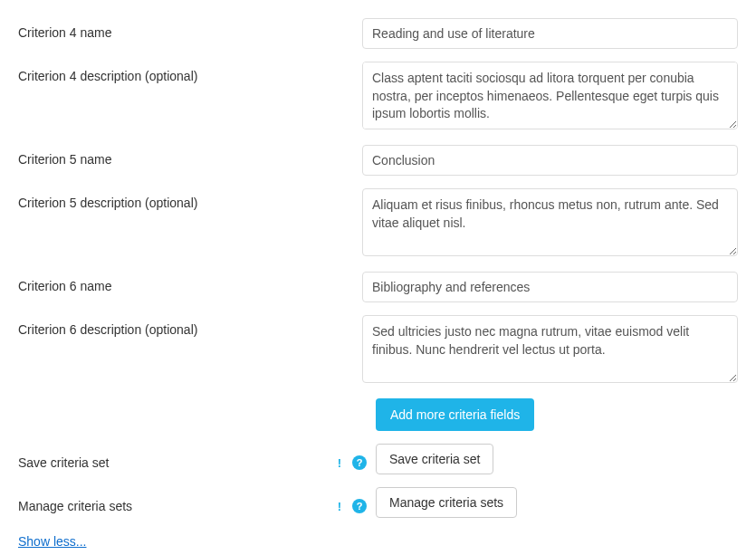 Image resolution: width=756 pixels, height=555 pixels. Describe the element at coordinates (550, 287) in the screenshot. I see `criterion-6-name-input` at that location.